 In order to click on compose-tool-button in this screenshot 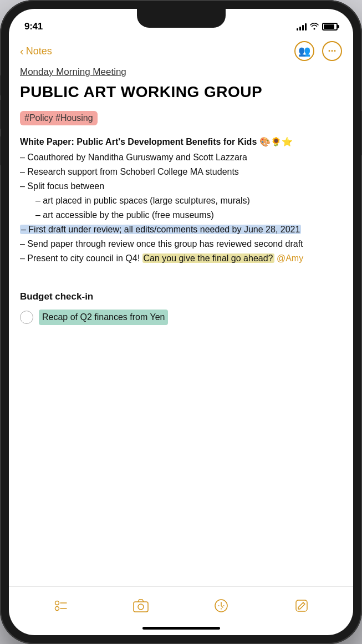, I will do `click(302, 606)`.